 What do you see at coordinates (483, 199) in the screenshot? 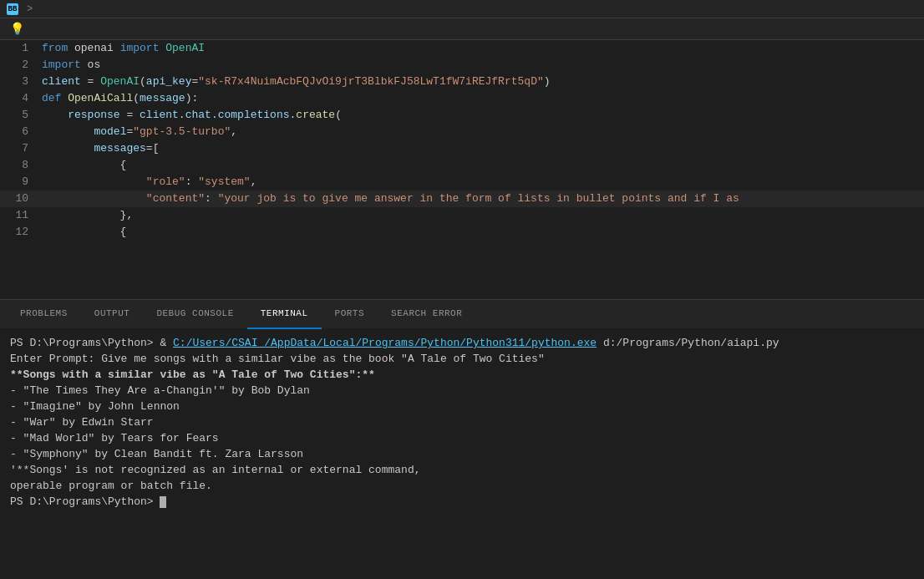
I see `line-content: "content": "your job is to give me answe…` at bounding box center [483, 199].